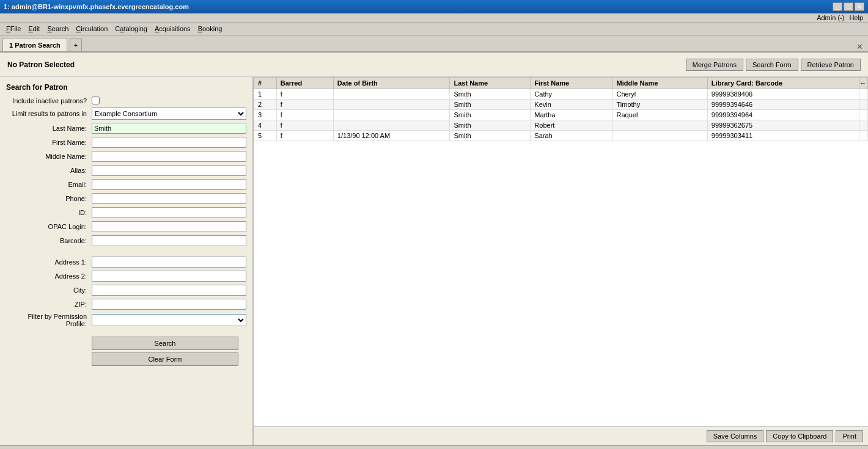 Image resolution: width=868 pixels, height=449 pixels. I want to click on close-button: ✕, so click(859, 7).